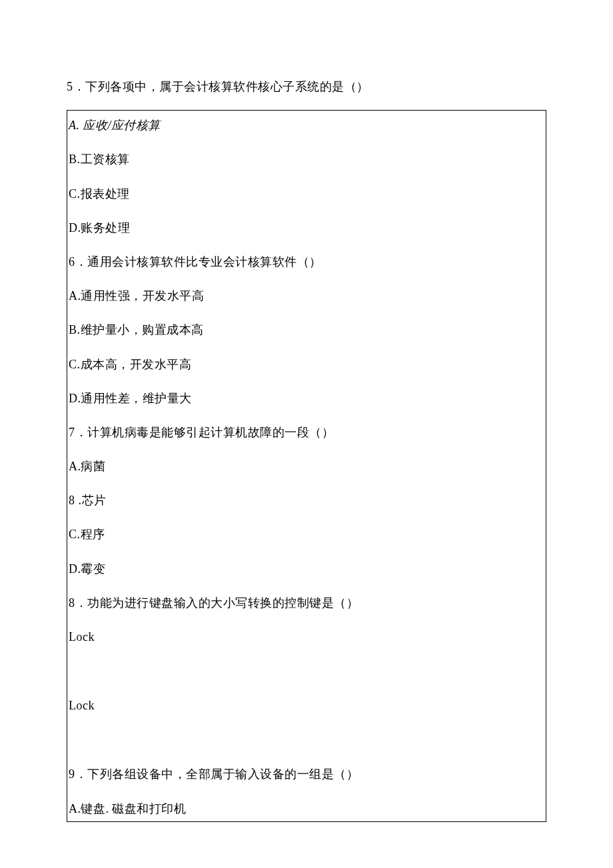 This screenshot has height=868, width=613. Describe the element at coordinates (306, 296) in the screenshot. I see `question-6-option-a: A.通用性强，开发水平高` at that location.